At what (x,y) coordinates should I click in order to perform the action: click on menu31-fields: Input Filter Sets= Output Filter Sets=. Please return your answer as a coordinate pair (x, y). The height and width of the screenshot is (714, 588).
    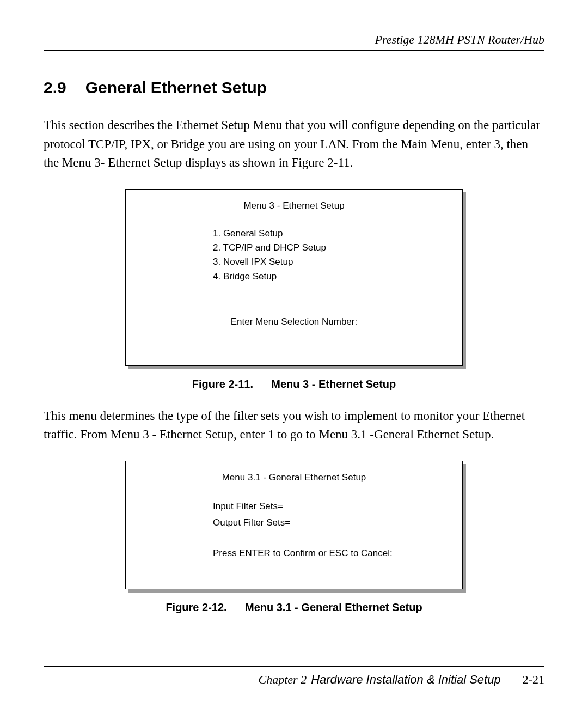
    Looking at the image, I should click on (329, 515).